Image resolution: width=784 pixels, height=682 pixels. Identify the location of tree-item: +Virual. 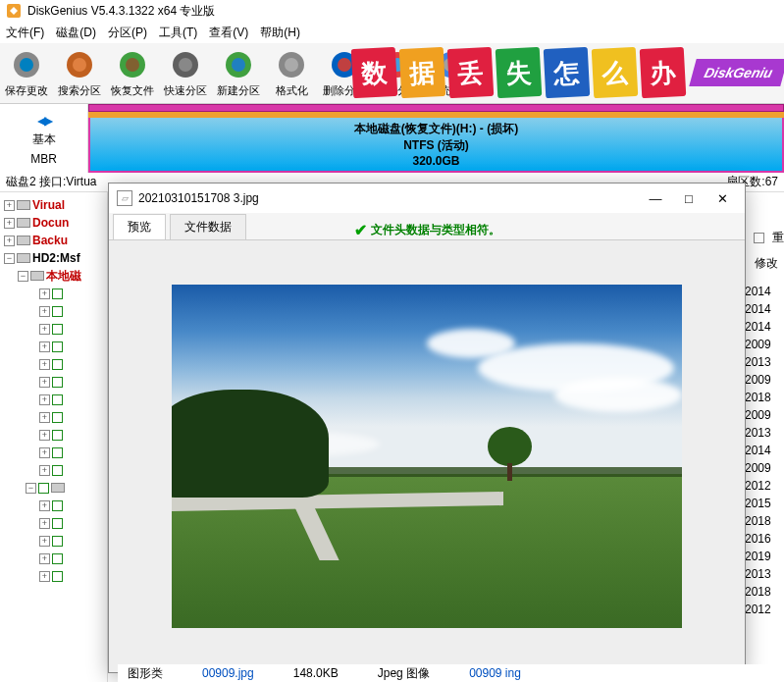
(53, 205).